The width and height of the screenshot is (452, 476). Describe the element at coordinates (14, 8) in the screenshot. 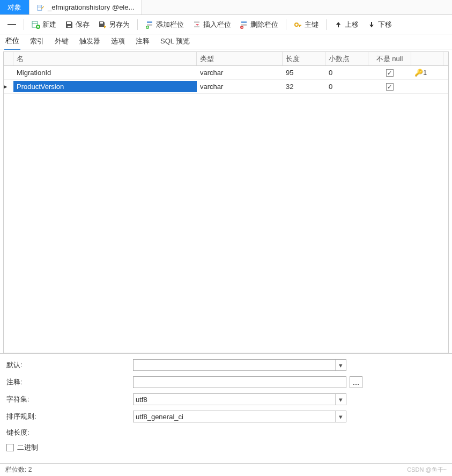

I see `tab-objects-label: 对象` at that location.